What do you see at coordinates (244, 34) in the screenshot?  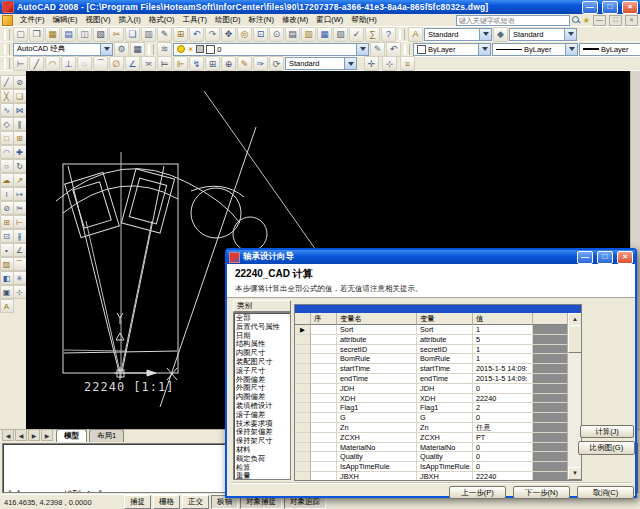 I see `zoom-realtime-icon: ◎` at bounding box center [244, 34].